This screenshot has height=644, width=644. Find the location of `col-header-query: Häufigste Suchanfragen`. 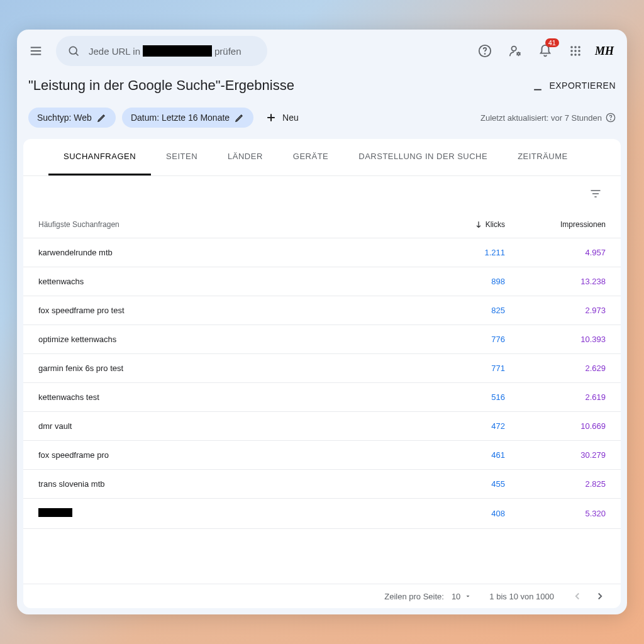

col-header-query: Häufigste Suchanfragen is located at coordinates (231, 225).